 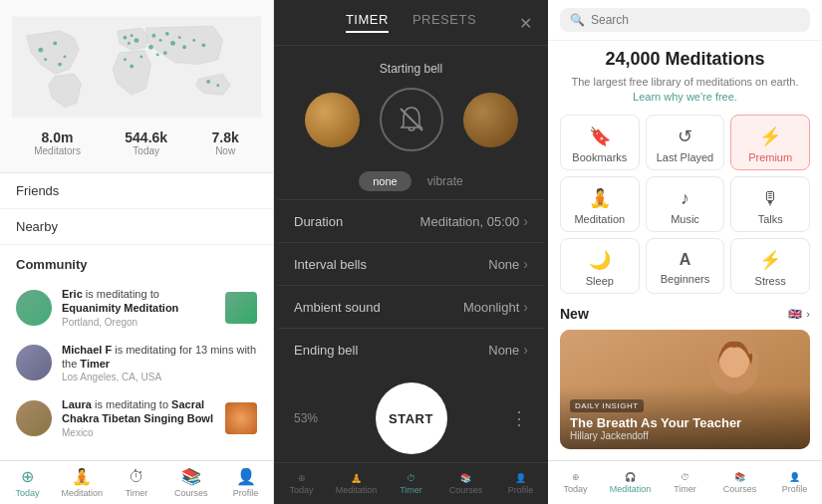 What do you see at coordinates (770, 157) in the screenshot?
I see `category-label: Premium` at bounding box center [770, 157].